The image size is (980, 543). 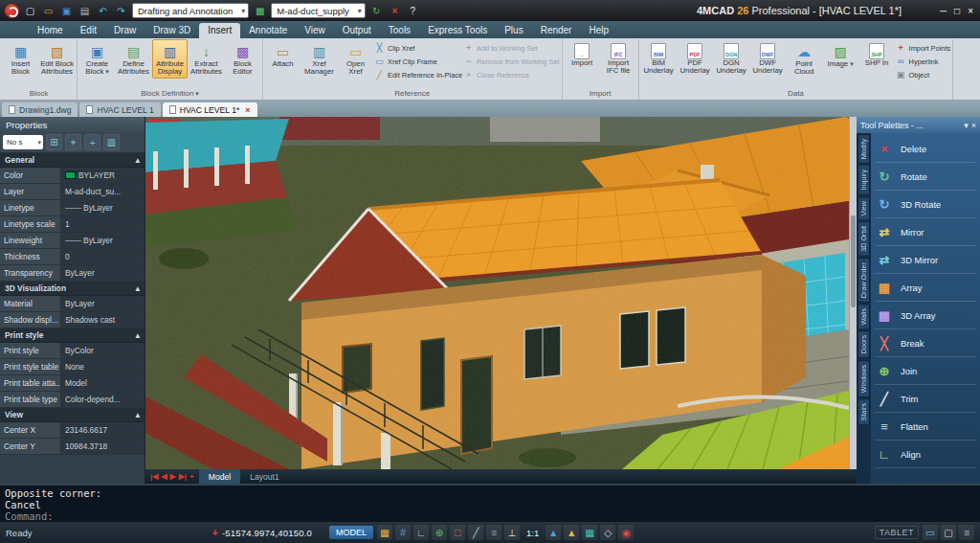 What do you see at coordinates (925, 287) in the screenshot?
I see `palette-item-array: ▦Array` at bounding box center [925, 287].